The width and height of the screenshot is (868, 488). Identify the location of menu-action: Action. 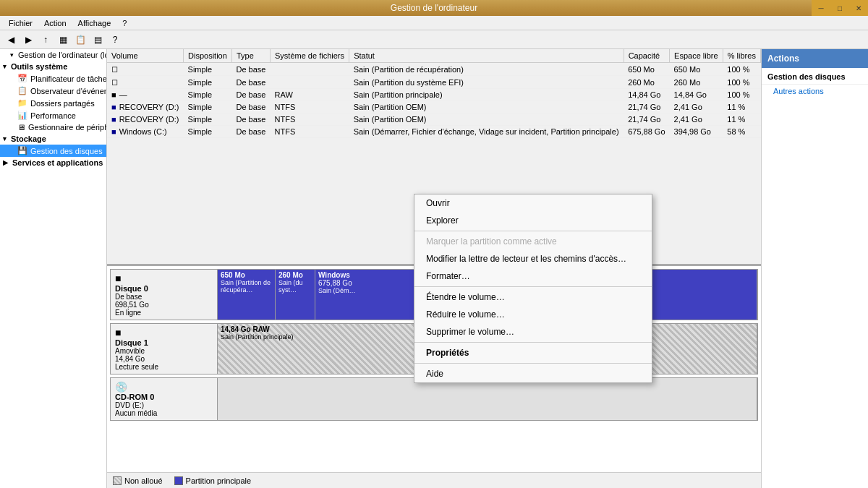
(55, 23).